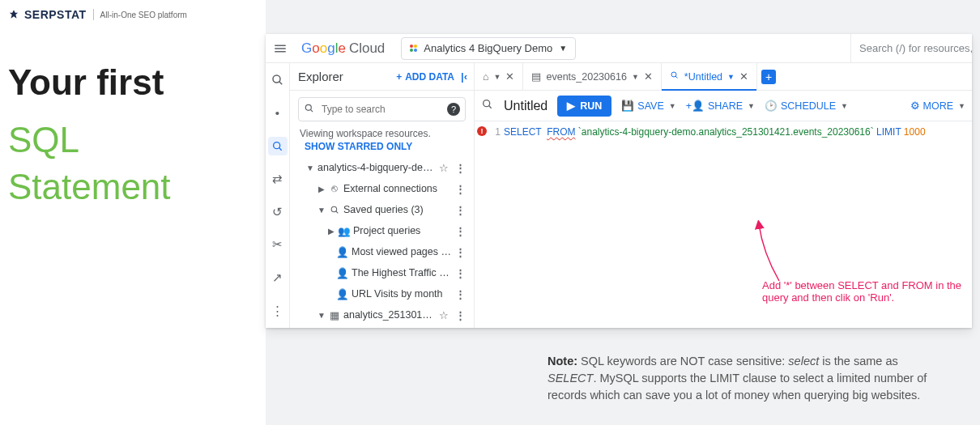 This screenshot has height=425, width=980. Describe the element at coordinates (425, 77) in the screenshot. I see `add-data-button: + ADD DATA` at that location.